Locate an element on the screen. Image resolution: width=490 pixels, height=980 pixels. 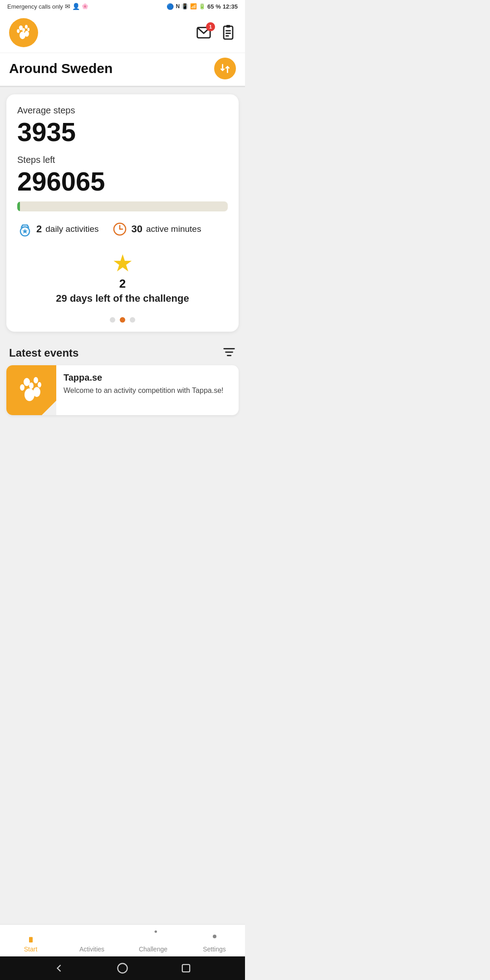
avg-steps-value: 3935 is located at coordinates (122, 132).